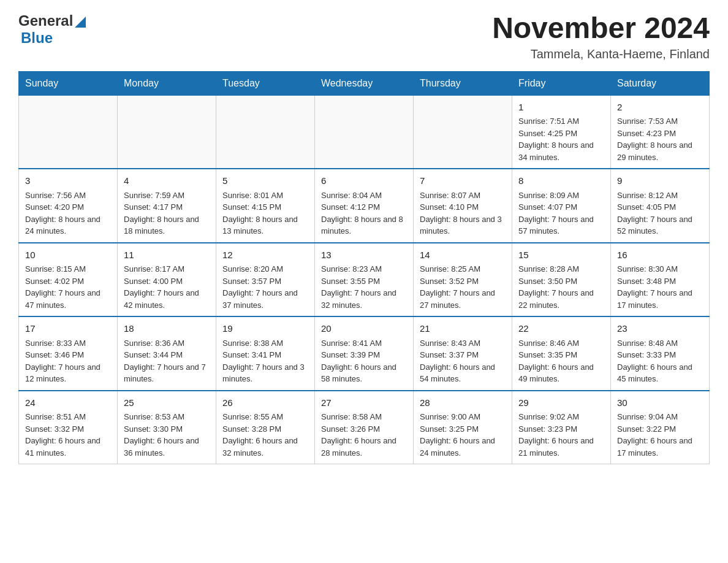  What do you see at coordinates (167, 280) in the screenshot?
I see `calendar-cell: 11Sunrise: 8:17 AM Sunset: 4:00 PM Dayli…` at bounding box center [167, 280].